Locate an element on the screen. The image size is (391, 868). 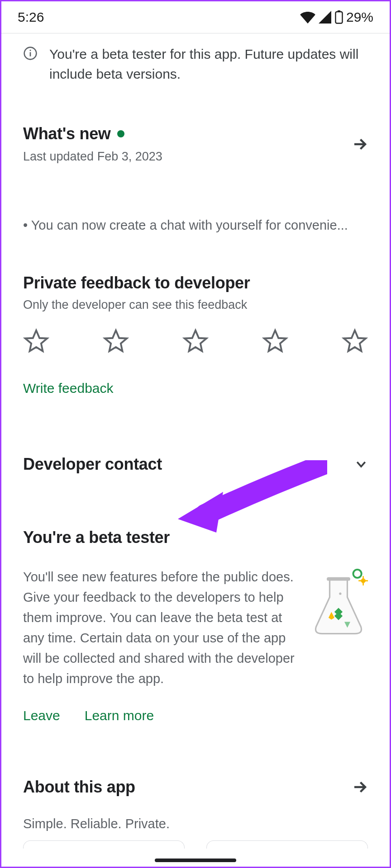
bottom-card-stubs is located at coordinates (196, 844).